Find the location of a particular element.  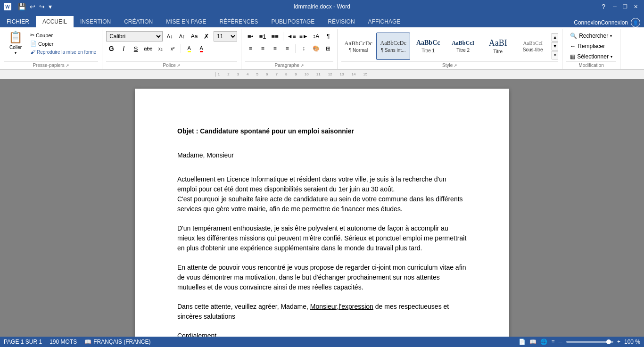

selectionner-button: ▦ Sélectionner ▾ is located at coordinates (591, 57).